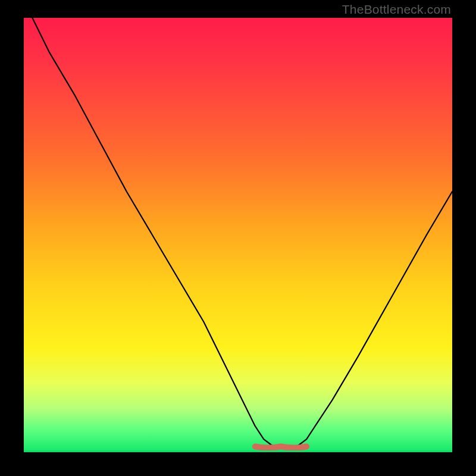 This screenshot has width=476, height=476. I want to click on baseline, so click(238, 451).